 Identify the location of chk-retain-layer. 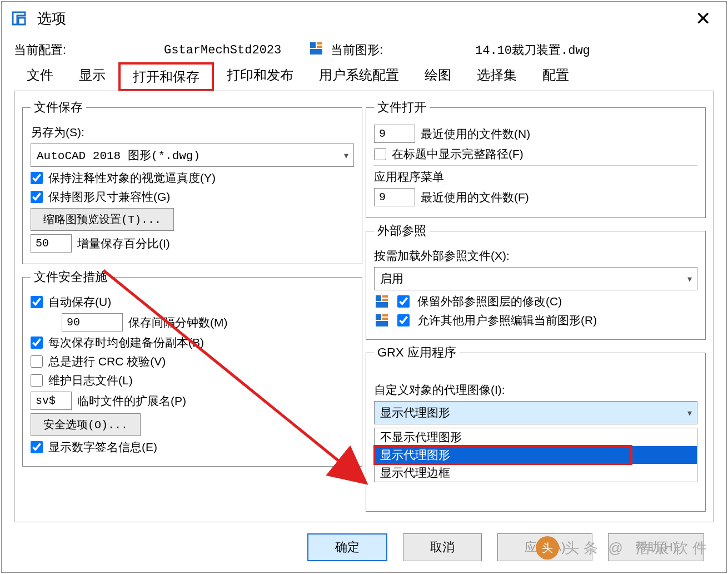
(403, 301).